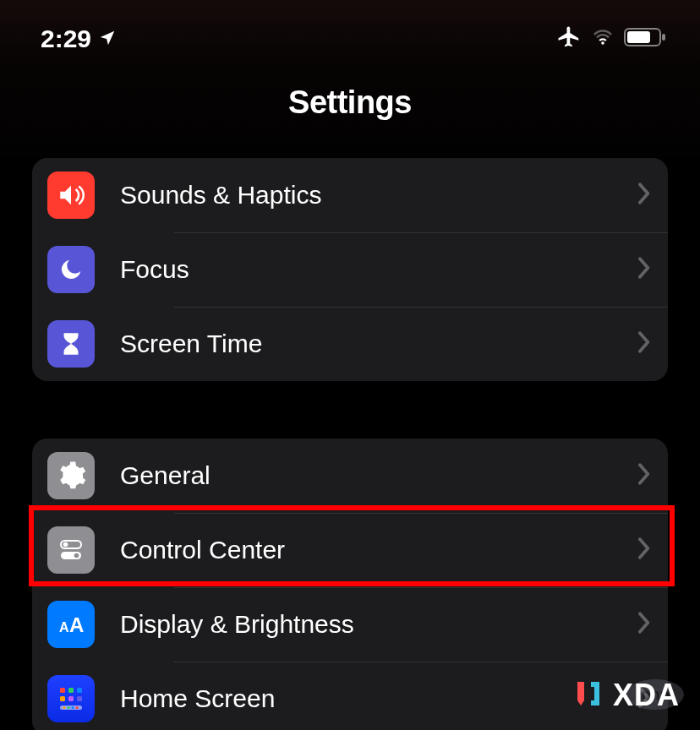  I want to click on moon-icon, so click(71, 270).